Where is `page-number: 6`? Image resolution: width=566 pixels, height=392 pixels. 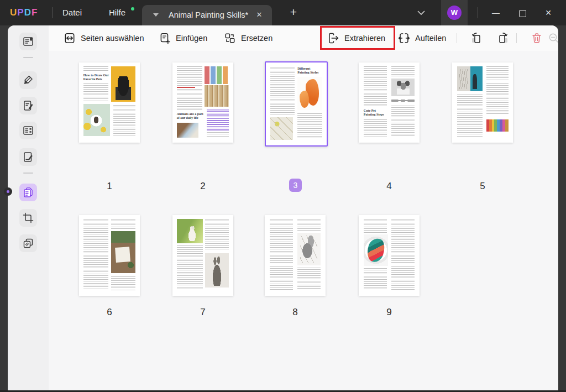 page-number: 6 is located at coordinates (109, 312).